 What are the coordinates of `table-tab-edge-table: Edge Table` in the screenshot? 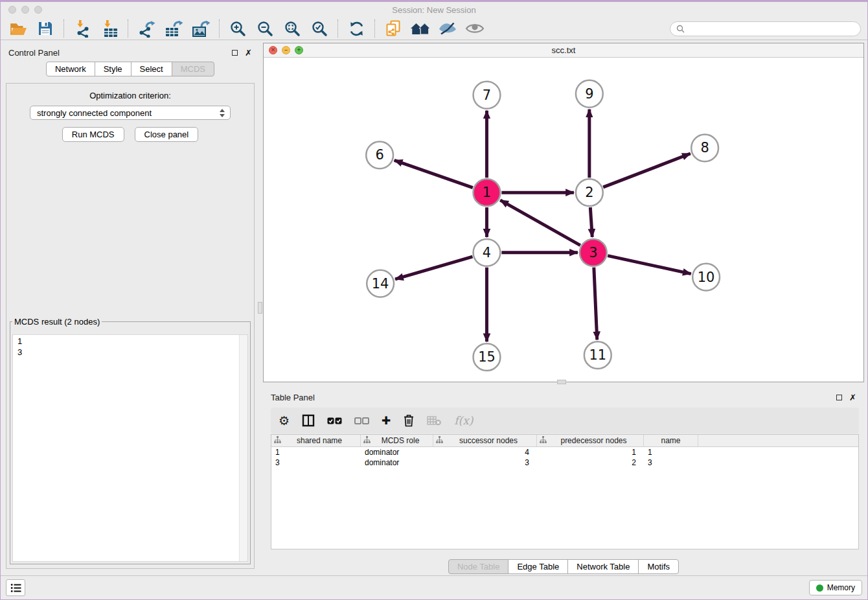 It's located at (538, 566).